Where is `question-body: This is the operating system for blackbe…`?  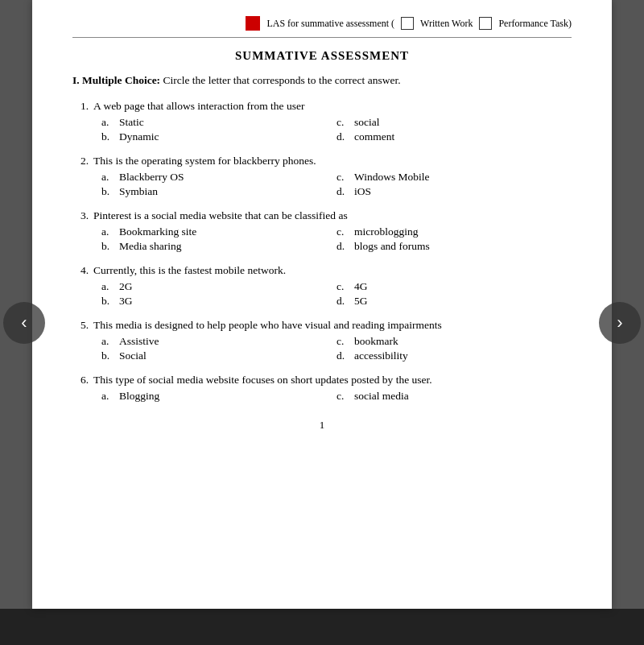 question-body: This is the operating system for blackbe… is located at coordinates (204, 161).